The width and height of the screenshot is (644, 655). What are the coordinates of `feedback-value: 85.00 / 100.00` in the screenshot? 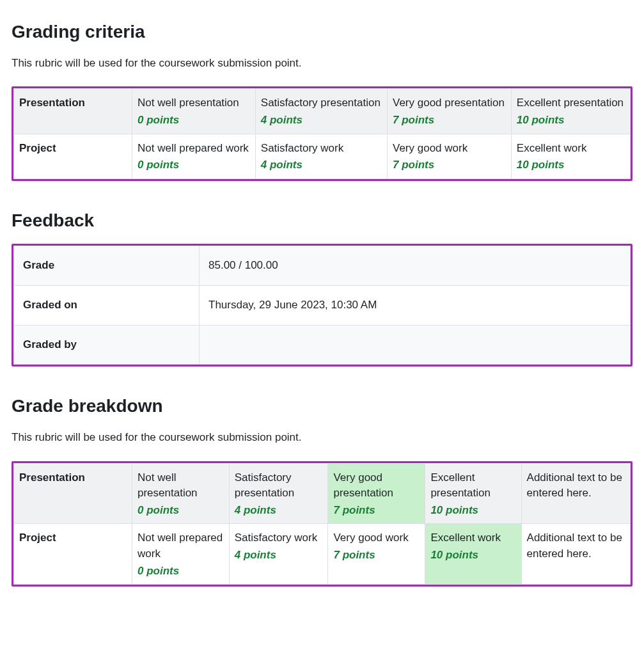 It's located at (415, 266).